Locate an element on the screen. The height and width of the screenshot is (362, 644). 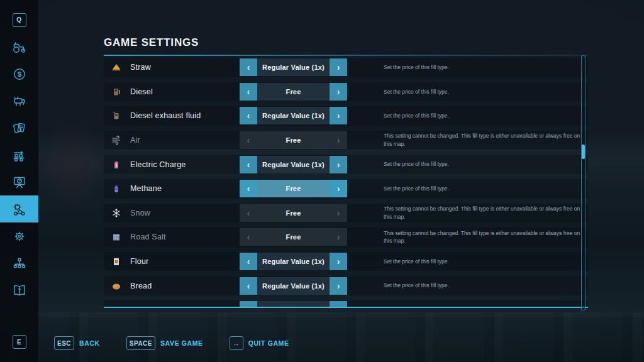
bread-icon is located at coordinates (117, 286).